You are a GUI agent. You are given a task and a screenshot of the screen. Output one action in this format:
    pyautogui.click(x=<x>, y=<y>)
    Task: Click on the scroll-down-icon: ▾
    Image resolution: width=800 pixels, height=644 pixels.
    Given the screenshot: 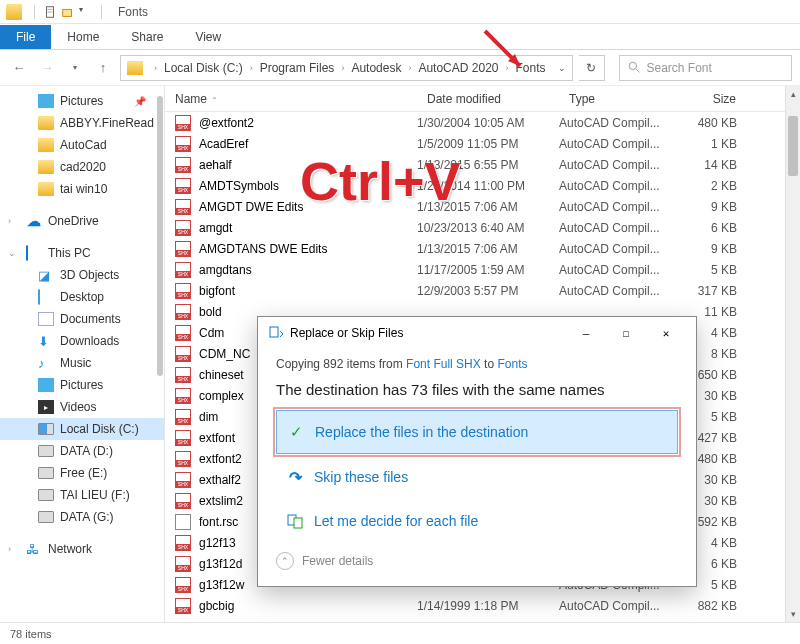 What is the action you would take?
    pyautogui.click(x=793, y=614)
    